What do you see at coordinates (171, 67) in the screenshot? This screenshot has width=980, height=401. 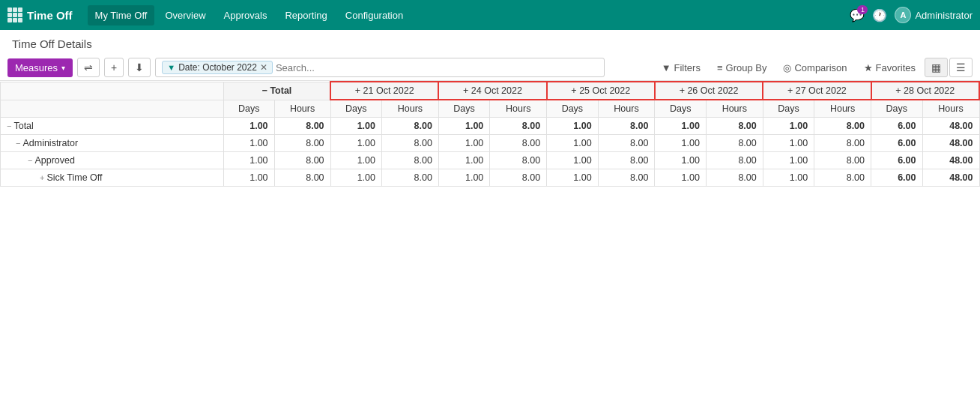 I see `filter-icon: ▼` at bounding box center [171, 67].